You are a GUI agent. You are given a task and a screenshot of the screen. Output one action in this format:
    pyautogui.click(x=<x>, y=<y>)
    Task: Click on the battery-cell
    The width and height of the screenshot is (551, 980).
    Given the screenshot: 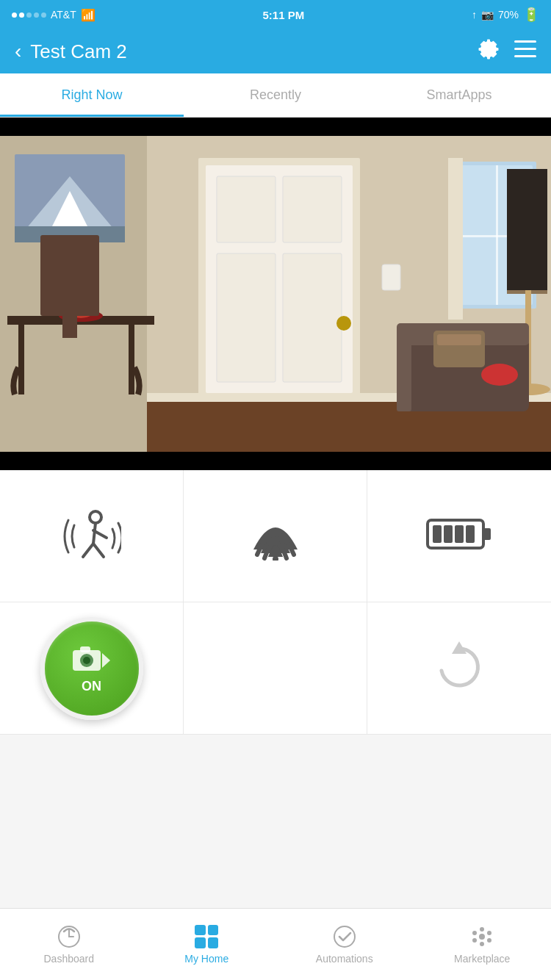 What is the action you would take?
    pyautogui.click(x=459, y=536)
    